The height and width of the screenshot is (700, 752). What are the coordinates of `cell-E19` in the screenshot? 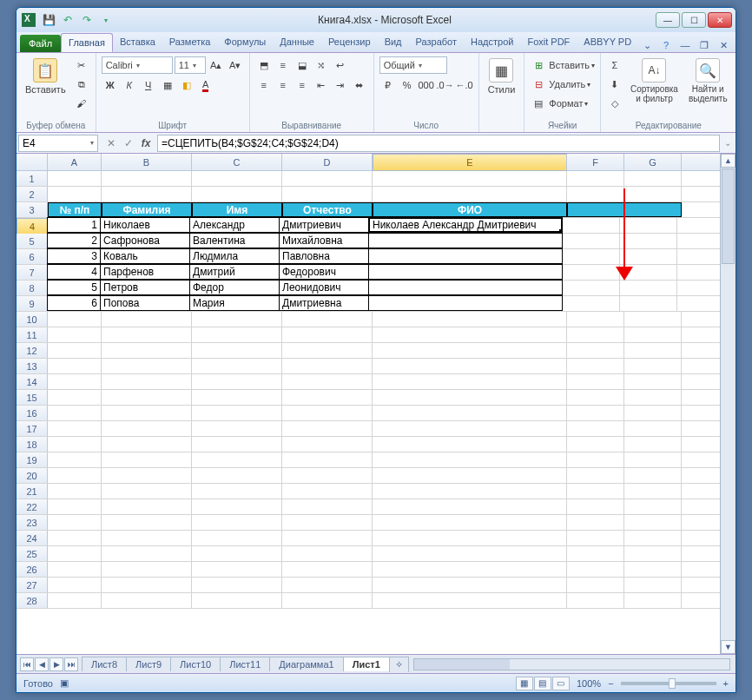 It's located at (470, 460).